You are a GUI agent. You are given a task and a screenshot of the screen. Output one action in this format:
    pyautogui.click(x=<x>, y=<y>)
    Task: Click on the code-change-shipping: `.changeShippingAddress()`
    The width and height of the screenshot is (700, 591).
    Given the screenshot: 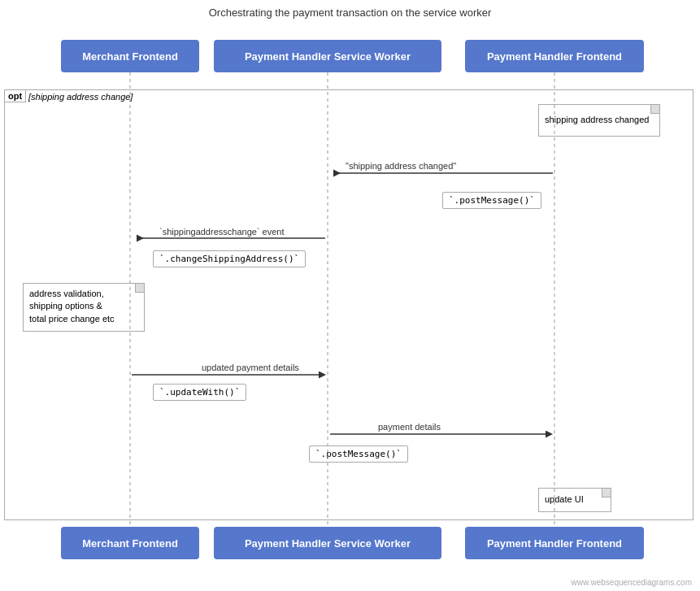 What is the action you would take?
    pyautogui.click(x=229, y=259)
    